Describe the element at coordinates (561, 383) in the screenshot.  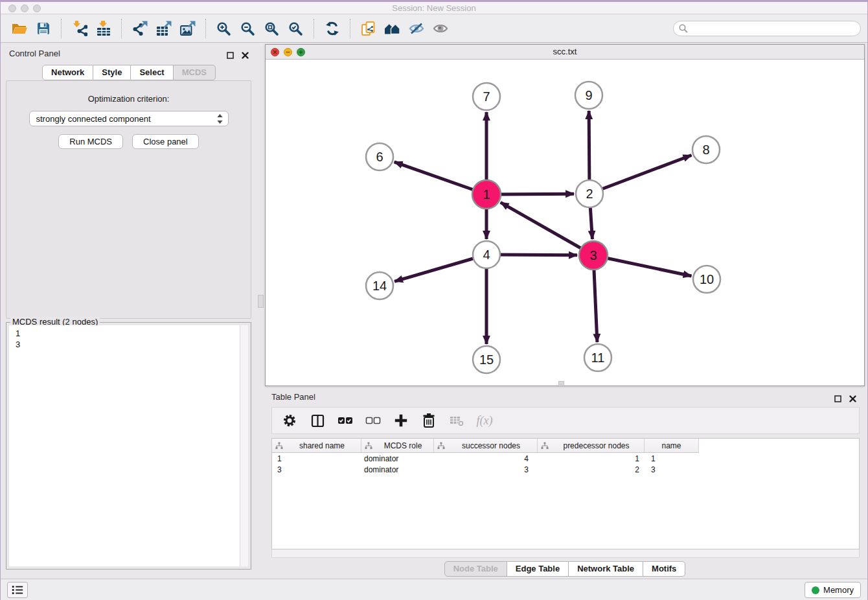
I see `network-scroll-handle` at that location.